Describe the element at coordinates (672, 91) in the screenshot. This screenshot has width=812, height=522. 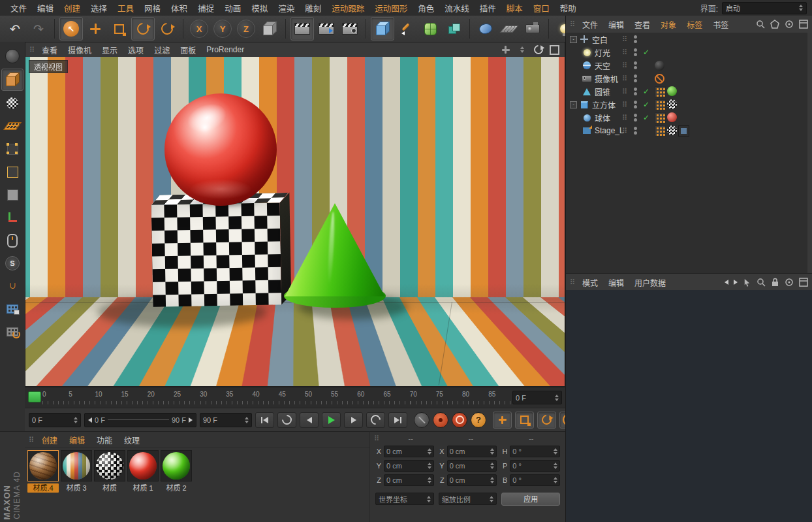
I see `green-material-tag` at that location.